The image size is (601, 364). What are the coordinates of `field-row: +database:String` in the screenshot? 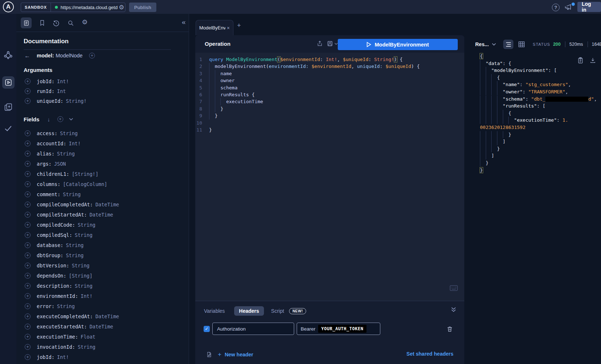 It's located at (103, 245).